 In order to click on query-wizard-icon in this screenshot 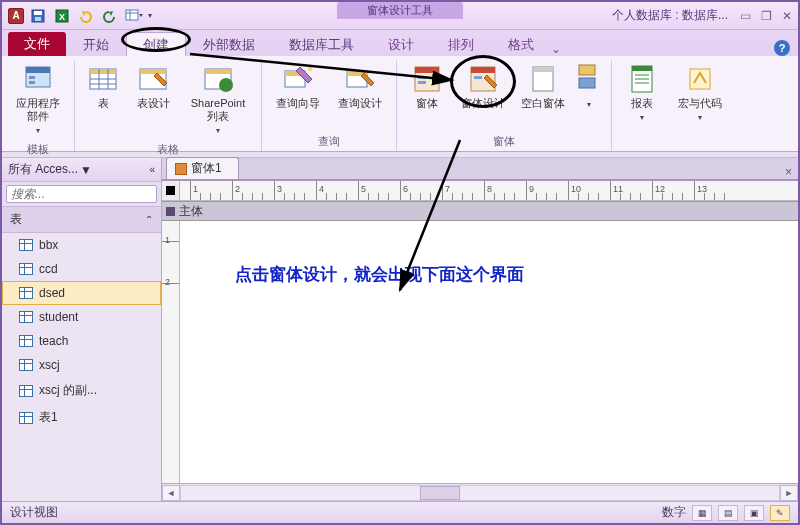, I will do `click(298, 79)`.